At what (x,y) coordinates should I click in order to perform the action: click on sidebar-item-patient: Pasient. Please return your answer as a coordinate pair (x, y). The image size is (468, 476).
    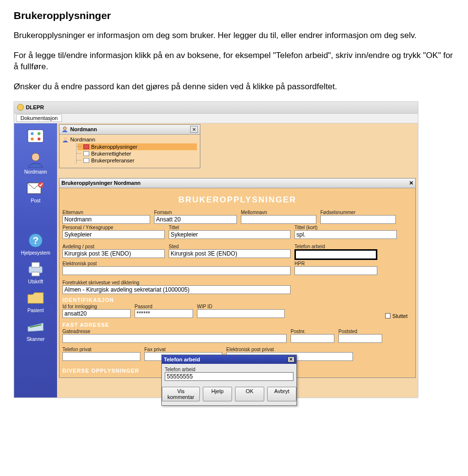
    Looking at the image, I should click on (36, 300).